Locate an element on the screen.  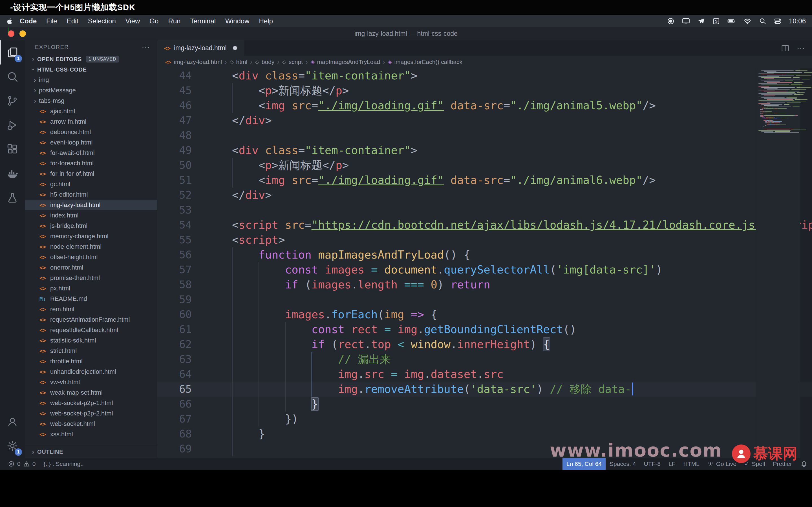
tree-item-index.html: <>index.html is located at coordinates (91, 215).